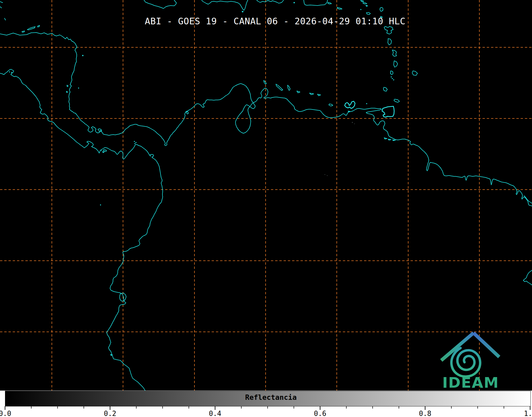  Describe the element at coordinates (330, 3) in the screenshot. I see `island-vieques` at that location.